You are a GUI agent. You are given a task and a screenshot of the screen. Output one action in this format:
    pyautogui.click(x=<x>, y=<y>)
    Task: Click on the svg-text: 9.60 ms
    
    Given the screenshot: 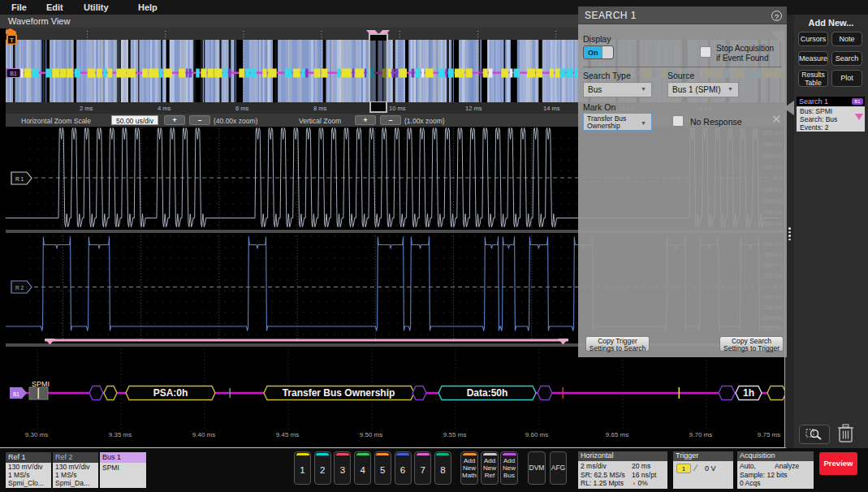 What is the action you would take?
    pyautogui.click(x=537, y=435)
    